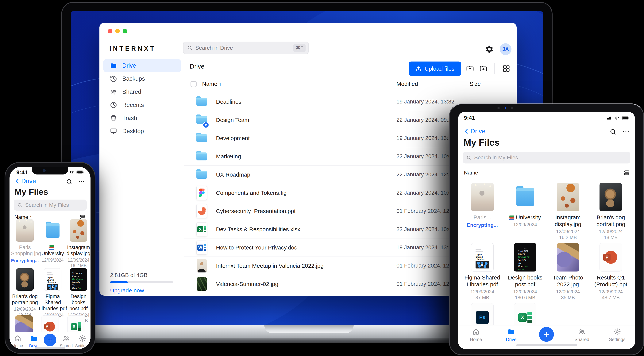 The image size is (644, 356). I want to click on sidebar-item-desktop: Desktop, so click(142, 131).